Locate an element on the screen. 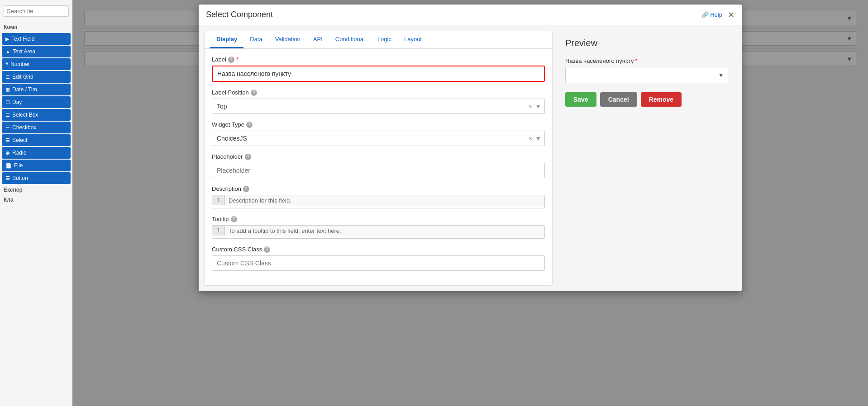  label-position-help-icon: ? is located at coordinates (254, 93).